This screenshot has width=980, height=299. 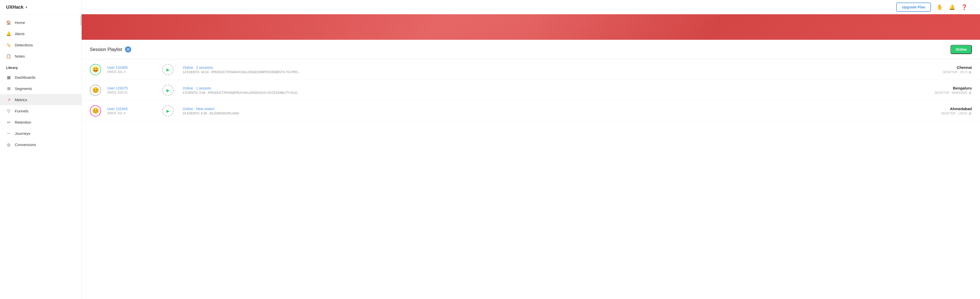 I want to click on user-info: User 131945 SINCE JUL 4, so click(x=130, y=111).